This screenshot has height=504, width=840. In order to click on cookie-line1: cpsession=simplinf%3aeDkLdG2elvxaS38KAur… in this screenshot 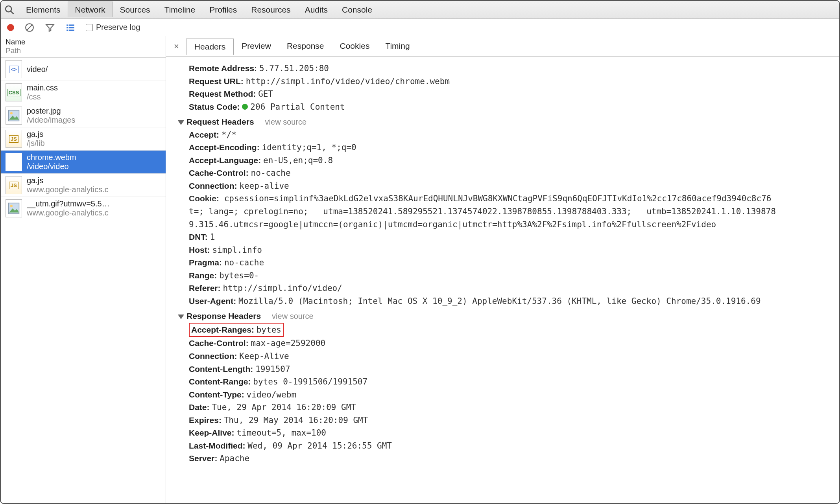, I will do `click(498, 199)`.